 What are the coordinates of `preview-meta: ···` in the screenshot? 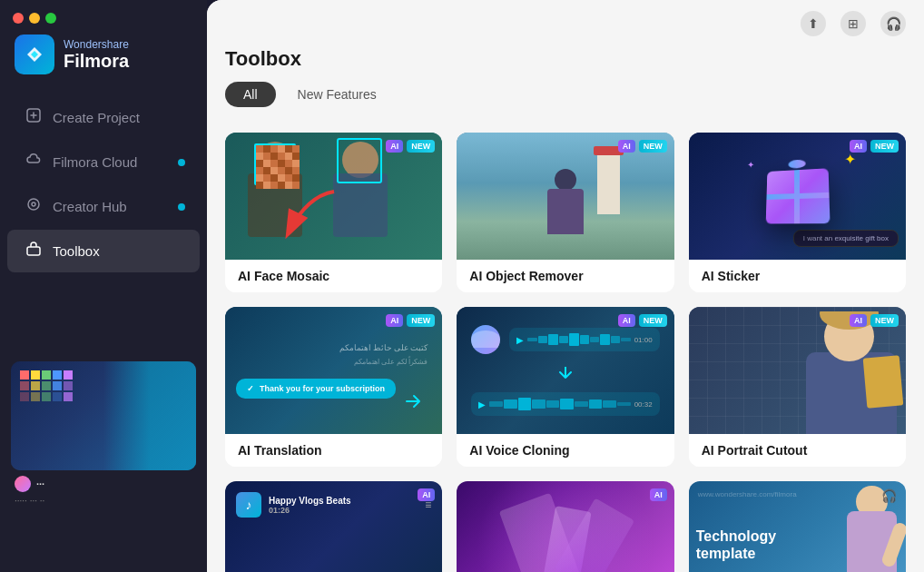 It's located at (103, 483).